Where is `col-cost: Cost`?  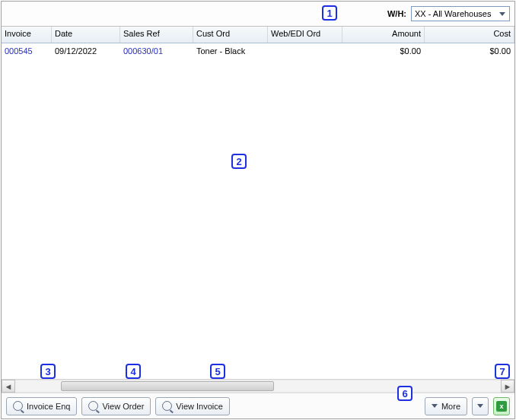 col-cost: Cost is located at coordinates (470, 35).